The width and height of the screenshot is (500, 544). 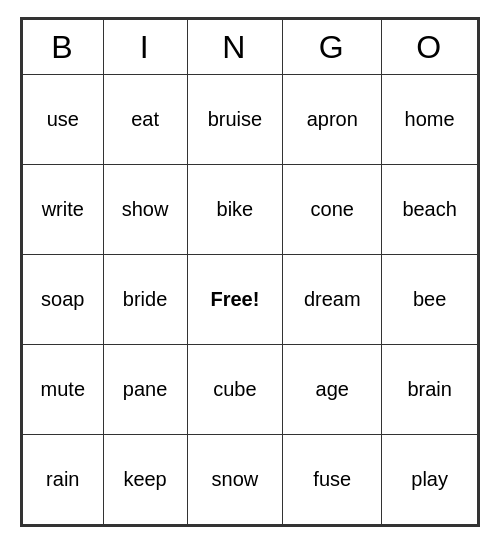 I want to click on cell-r0-c0: use, so click(x=64, y=120).